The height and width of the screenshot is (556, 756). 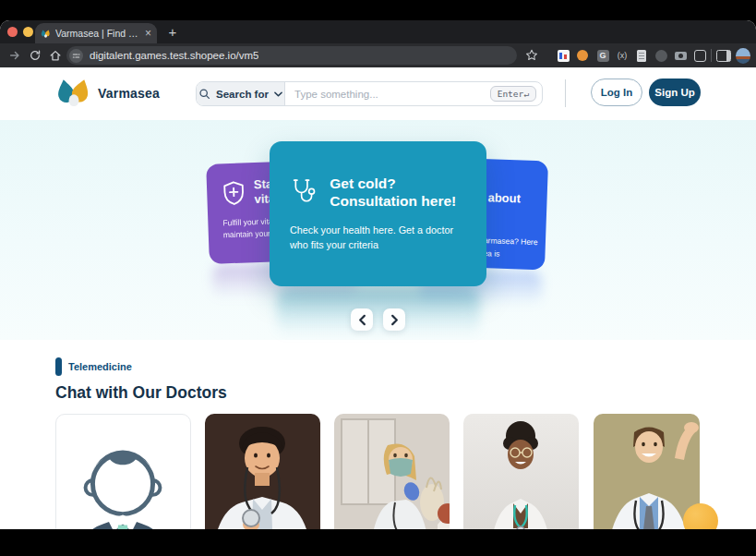 What do you see at coordinates (701, 516) in the screenshot?
I see `chat-fab-button` at bounding box center [701, 516].